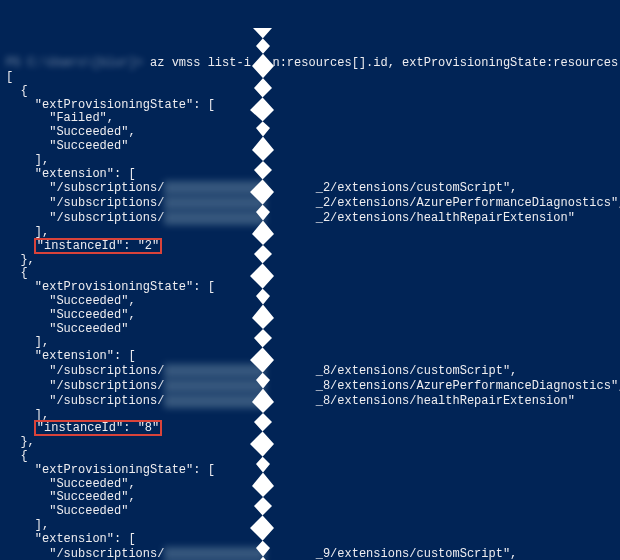 The width and height of the screenshot is (620, 560). Describe the element at coordinates (98, 246) in the screenshot. I see `instance-id-highlight: "instanceId": "2"` at that location.